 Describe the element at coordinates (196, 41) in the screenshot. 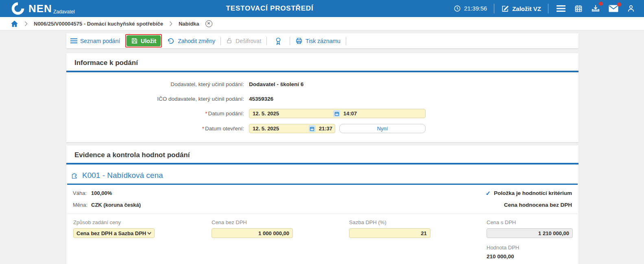

I see `discard-changes-label: Zahodit změny` at that location.